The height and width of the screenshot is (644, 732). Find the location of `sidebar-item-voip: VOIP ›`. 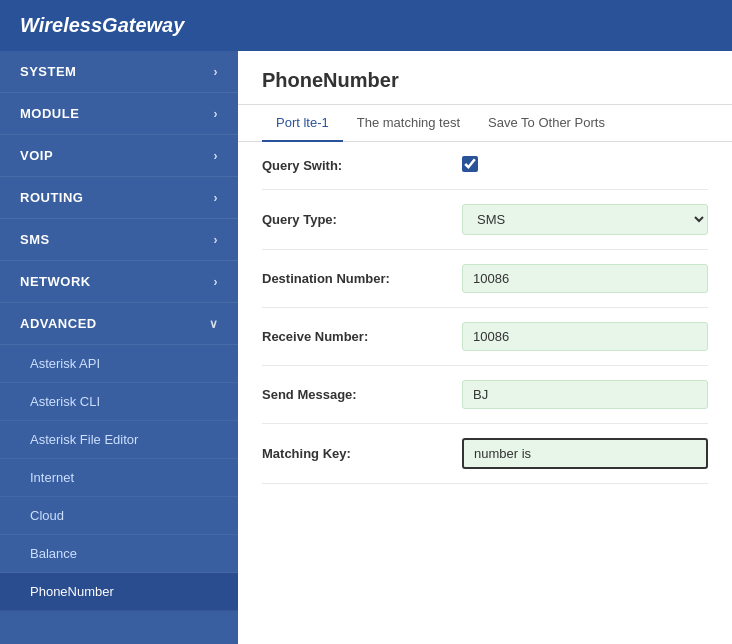

sidebar-item-voip: VOIP › is located at coordinates (119, 156).